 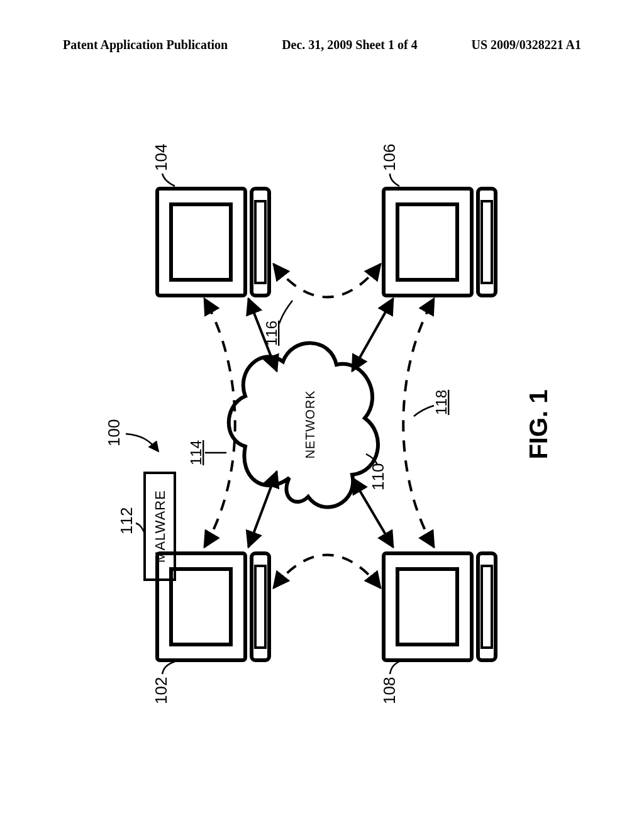 I want to click on svg-text: 102, so click(x=161, y=690).